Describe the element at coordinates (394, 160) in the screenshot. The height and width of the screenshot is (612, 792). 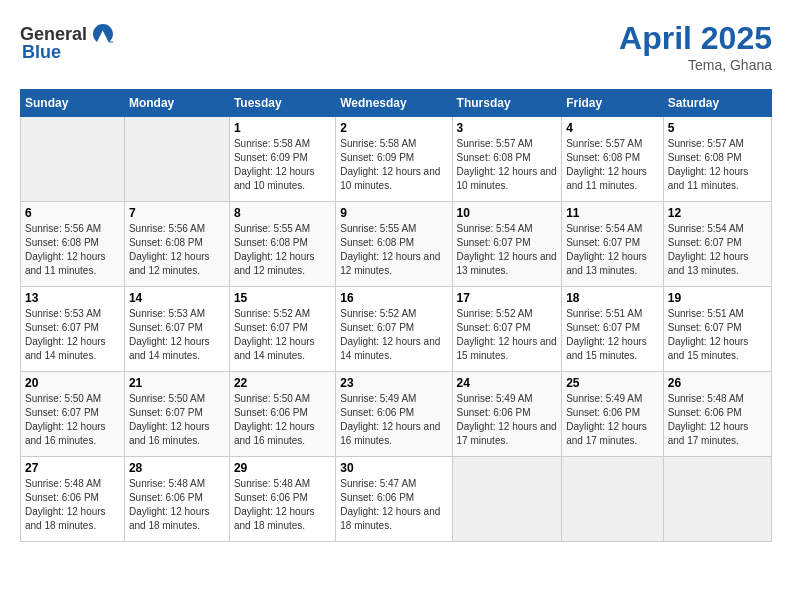
I see `day-cell: 2Sunrise: 5:58 AMSunset: 6:09 PMDaylight…` at that location.